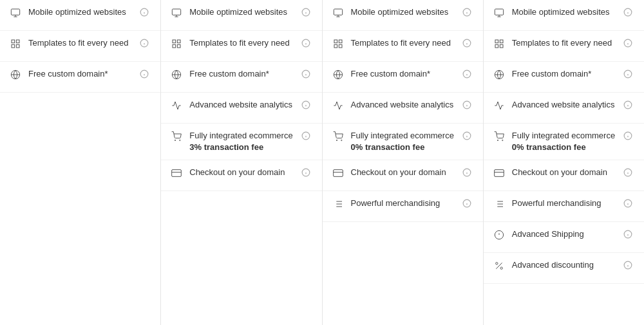  Describe the element at coordinates (565, 234) in the screenshot. I see `feature-label: Advanced Shipping` at that location.